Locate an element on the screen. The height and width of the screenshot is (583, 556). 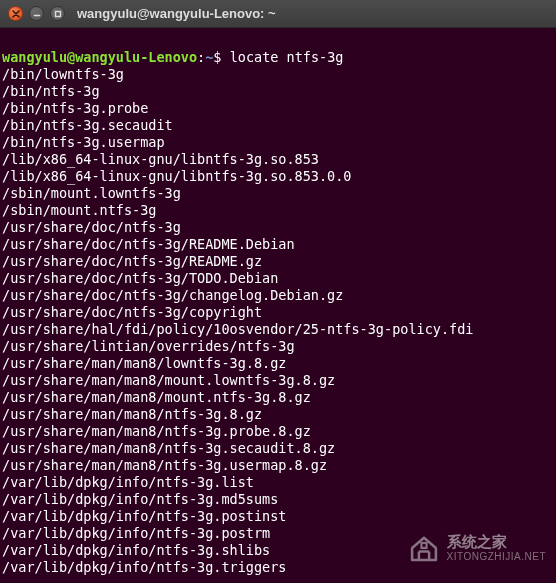
minimize-icon is located at coordinates (36, 14).